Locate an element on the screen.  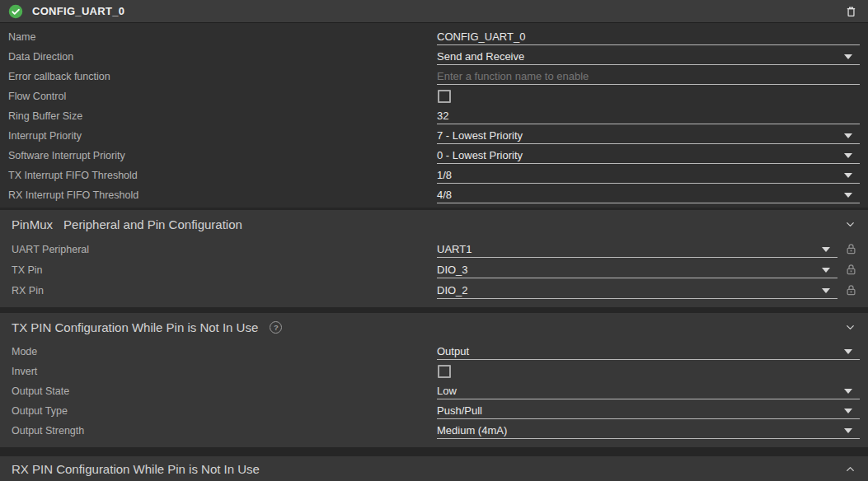
section-header-rx-pin-config: RX PIN Configuration While Pin is Not In… is located at coordinates (434, 469).